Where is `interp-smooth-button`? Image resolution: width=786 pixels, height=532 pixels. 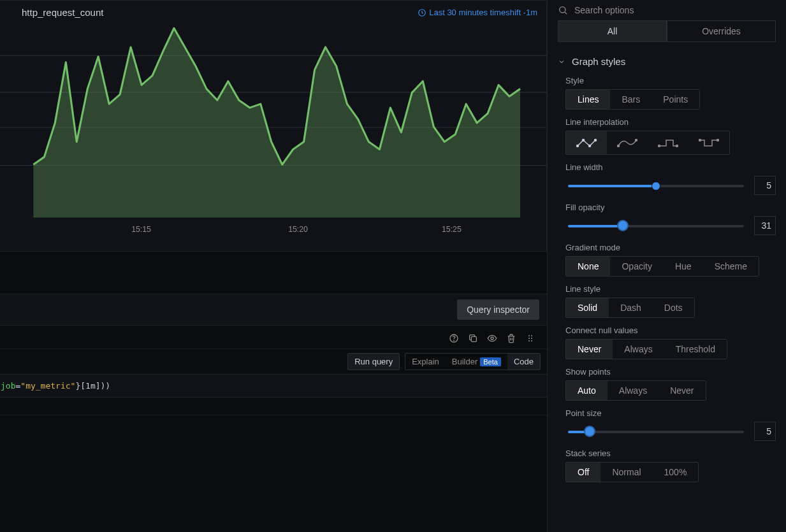
interp-smooth-button is located at coordinates (627, 143).